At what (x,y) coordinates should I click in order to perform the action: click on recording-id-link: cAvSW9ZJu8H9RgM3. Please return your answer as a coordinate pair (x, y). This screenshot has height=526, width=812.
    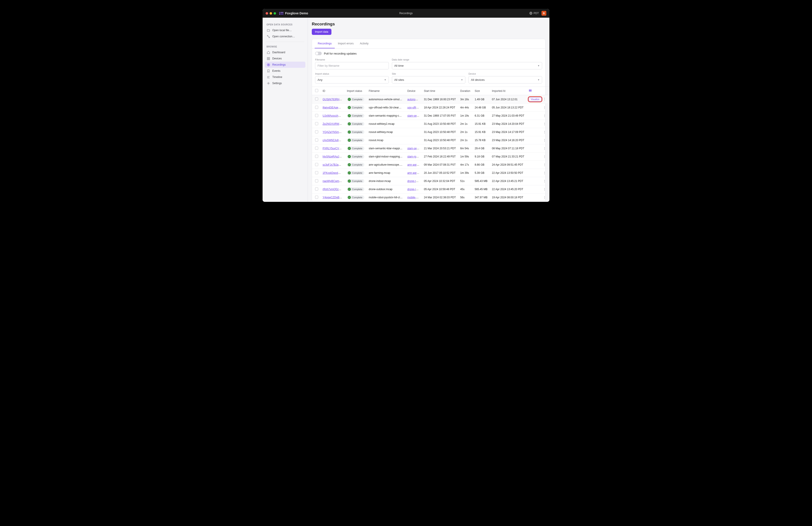
    Looking at the image, I should click on (334, 140).